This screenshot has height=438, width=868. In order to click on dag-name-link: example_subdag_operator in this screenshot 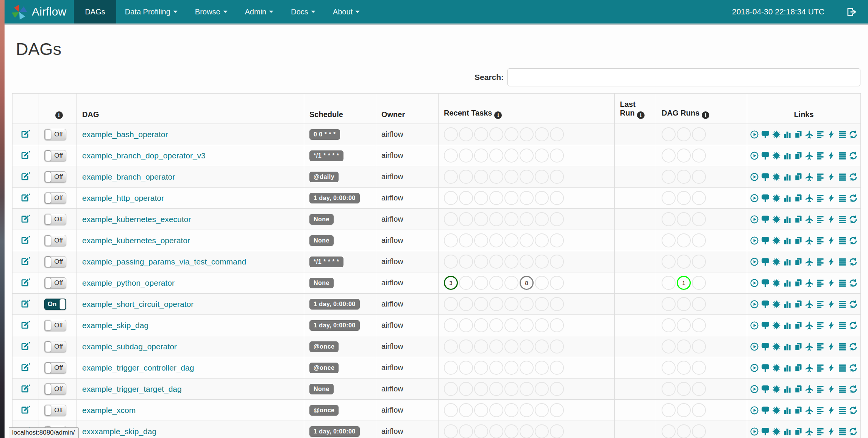, I will do `click(130, 346)`.